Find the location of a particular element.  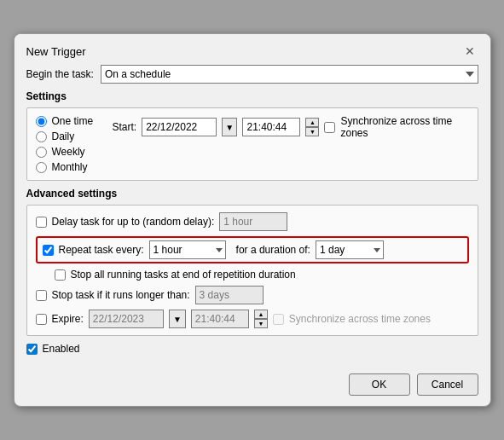

time-spin-up: ▲ is located at coordinates (312, 123).